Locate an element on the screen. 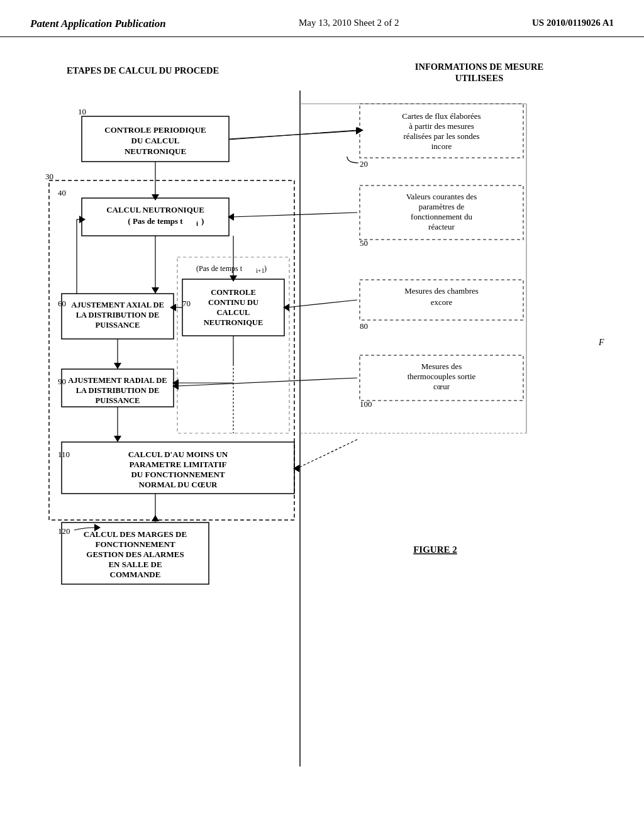 Image resolution: width=644 pixels, height=830 pixels. arrow-80-to-70-line is located at coordinates (322, 304).